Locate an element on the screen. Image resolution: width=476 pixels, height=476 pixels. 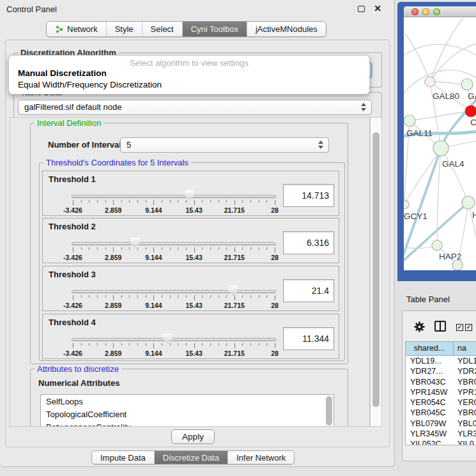
close-icon: ✕ is located at coordinates (378, 8).